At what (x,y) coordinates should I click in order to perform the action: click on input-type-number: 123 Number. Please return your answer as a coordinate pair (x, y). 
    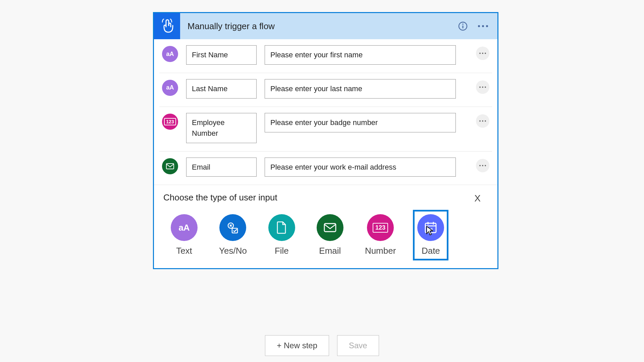
    Looking at the image, I should click on (380, 235).